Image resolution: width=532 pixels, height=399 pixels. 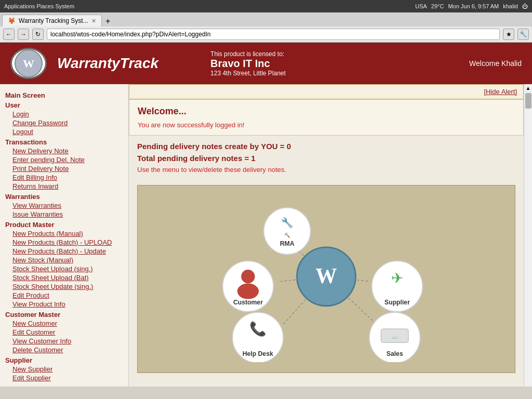 What do you see at coordinates (326, 147) in the screenshot?
I see `pending-by-you: Pending delivery notes create by YOU = 0` at bounding box center [326, 147].